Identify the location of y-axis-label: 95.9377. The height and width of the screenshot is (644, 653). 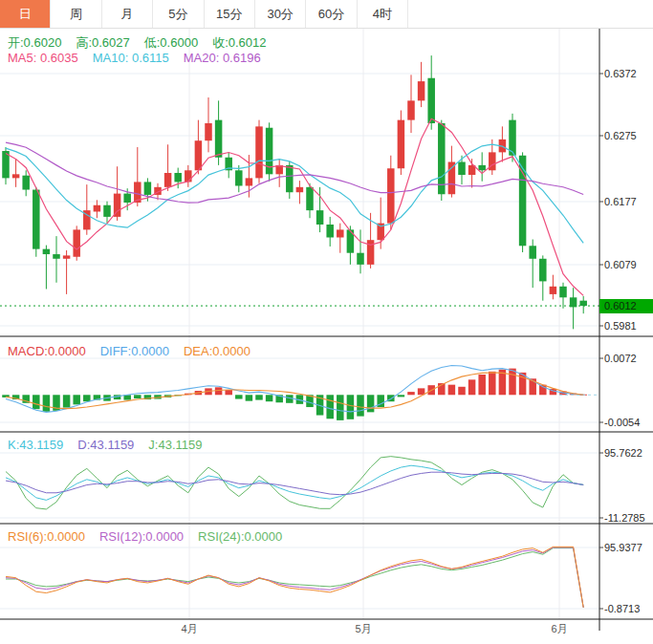
(623, 547).